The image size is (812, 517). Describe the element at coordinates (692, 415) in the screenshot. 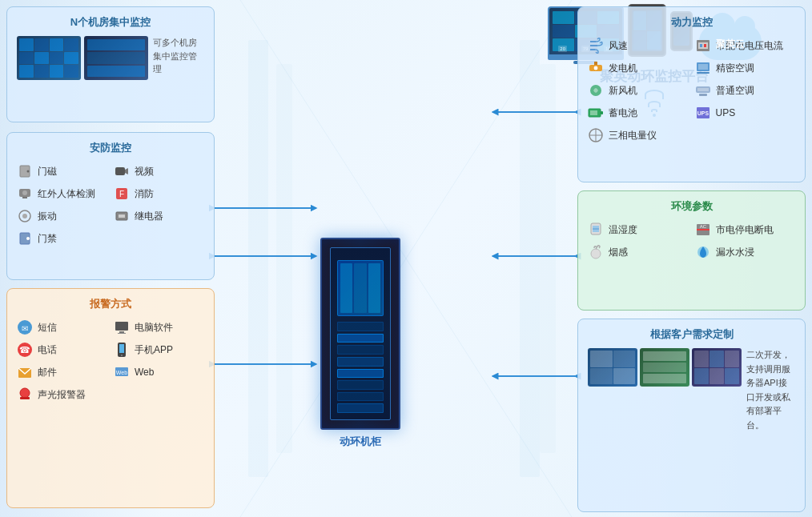

I see `bottom-right-panel: 根据客户需求定制` at that location.